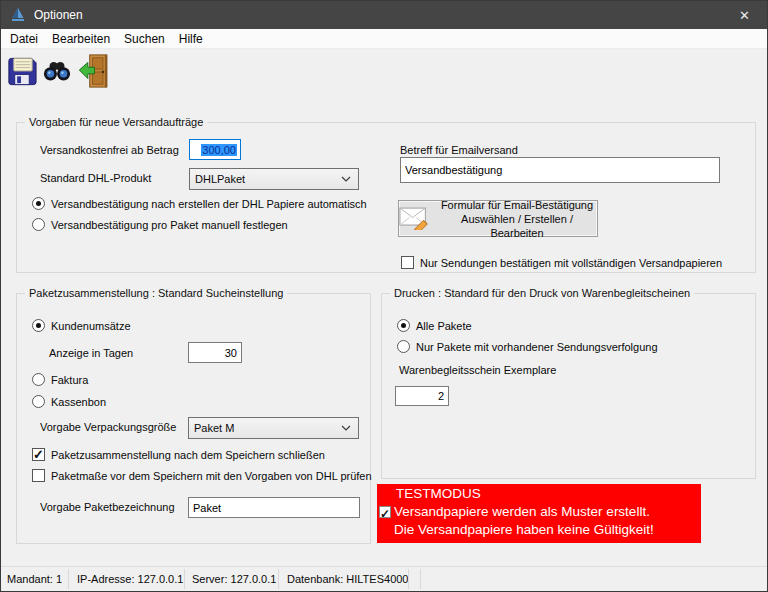  Describe the element at coordinates (82, 326) in the screenshot. I see `radio-customer-sales: Kundenumsätze` at that location.